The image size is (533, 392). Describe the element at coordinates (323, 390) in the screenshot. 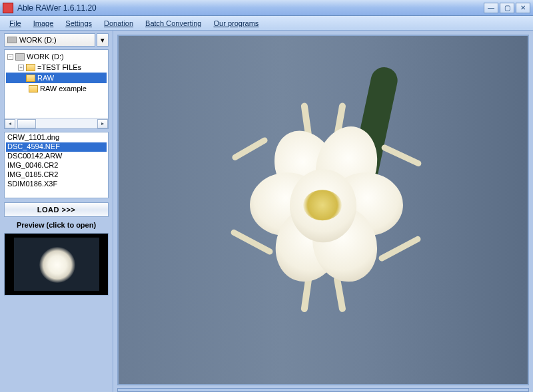

I see `image-status-bar` at that location.